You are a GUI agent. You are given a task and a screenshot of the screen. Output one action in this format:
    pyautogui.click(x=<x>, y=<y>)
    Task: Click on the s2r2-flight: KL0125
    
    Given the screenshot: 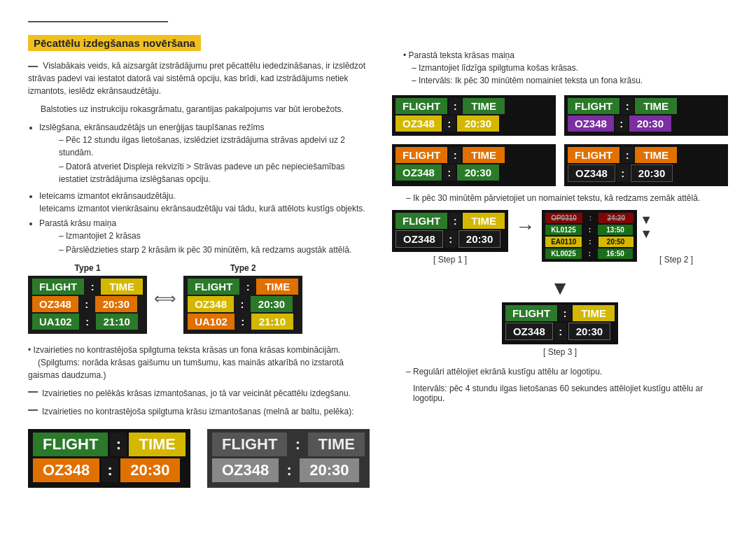 What is the action you would take?
    pyautogui.click(x=564, y=230)
    